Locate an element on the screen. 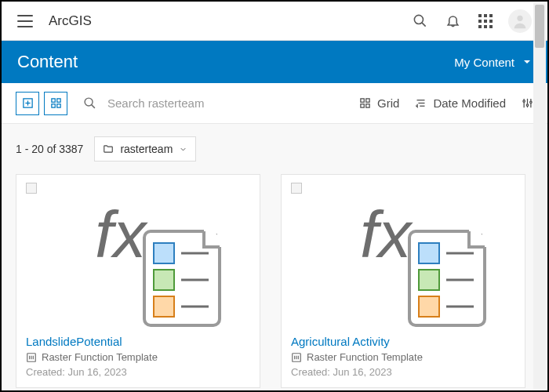  menu-icon is located at coordinates (25, 21).